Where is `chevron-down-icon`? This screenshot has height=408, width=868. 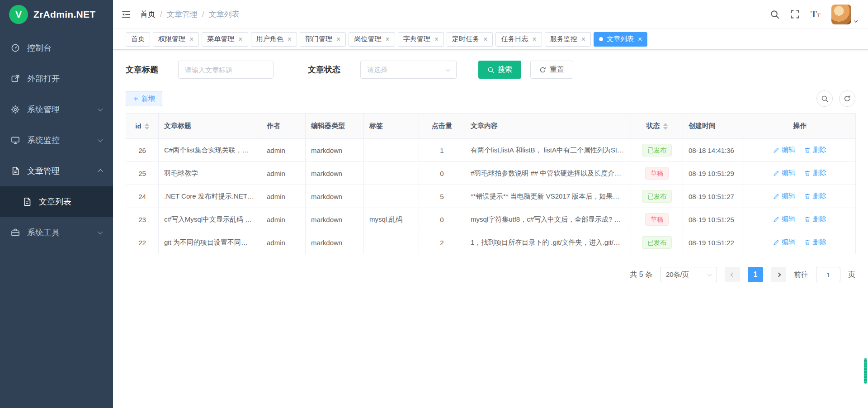 chevron-down-icon is located at coordinates (100, 139).